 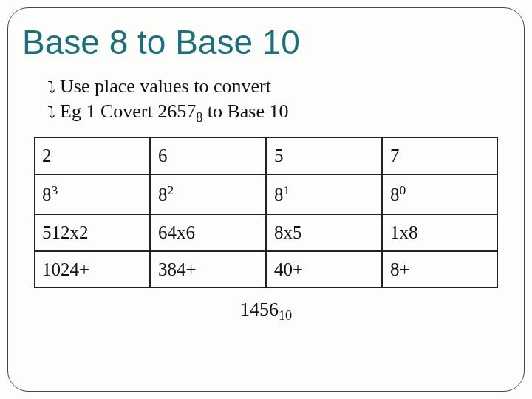 What do you see at coordinates (266, 194) in the screenshot?
I see `table-row: 83 82 81 80` at bounding box center [266, 194].